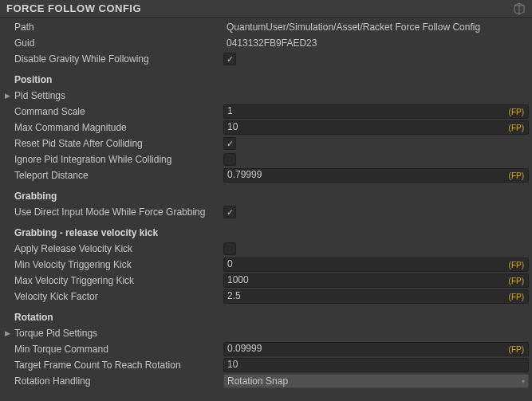 Image resolution: width=532 pixels, height=401 pixels. Describe the element at coordinates (119, 59) in the screenshot. I see `disable-gravity-label: Disable Gravity While Following` at that location.